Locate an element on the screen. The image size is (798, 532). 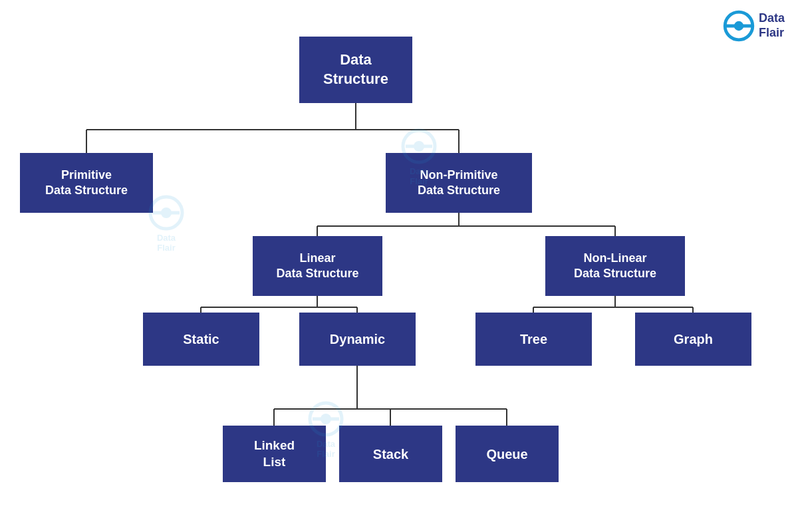
logo-icon is located at coordinates (739, 26).